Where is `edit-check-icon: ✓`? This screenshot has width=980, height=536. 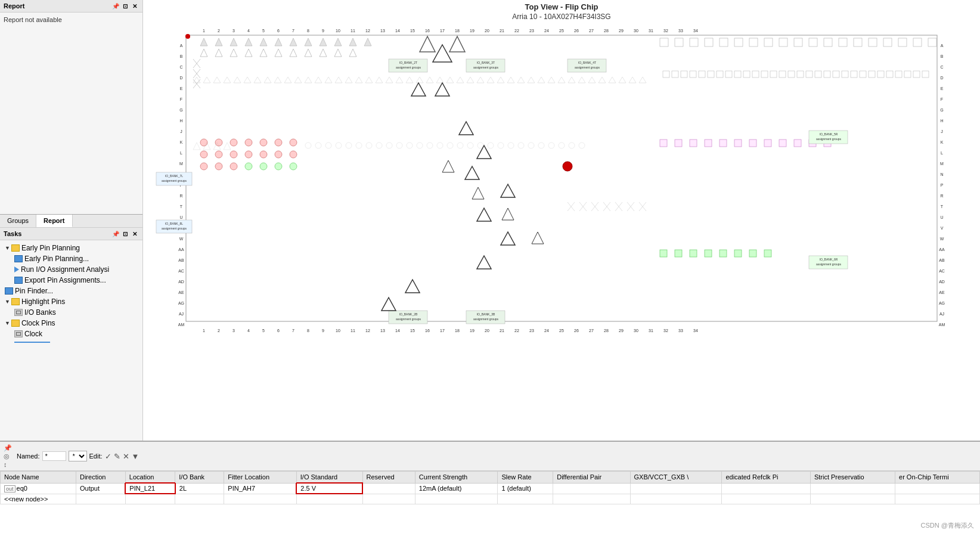
edit-check-icon: ✓ is located at coordinates (108, 457).